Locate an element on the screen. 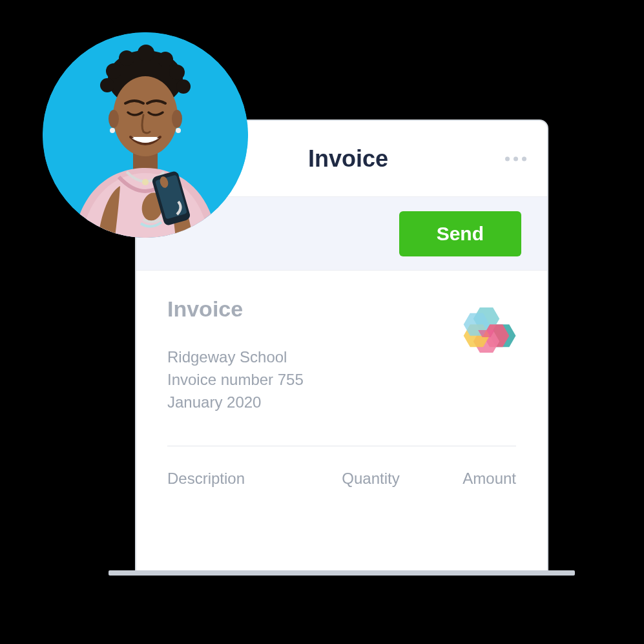 This screenshot has height=644, width=644. send-button: Send is located at coordinates (460, 234).